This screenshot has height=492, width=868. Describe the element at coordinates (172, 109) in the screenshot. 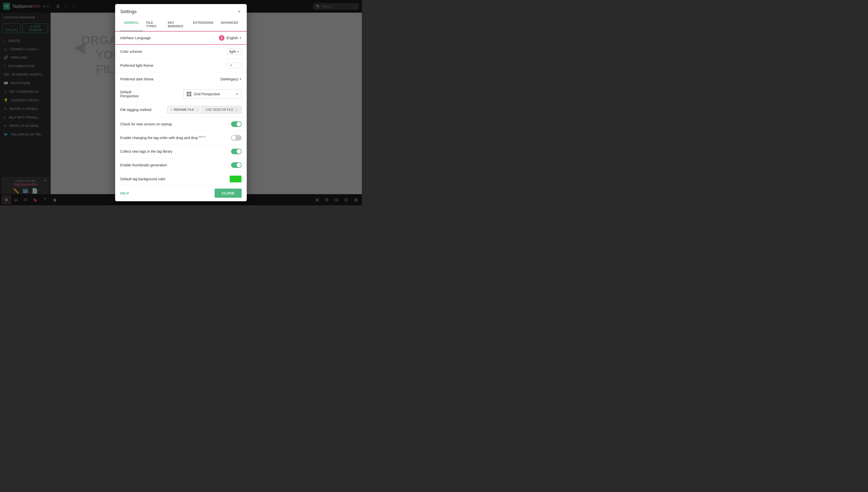

I see `checkmark-icon: ✓` at that location.